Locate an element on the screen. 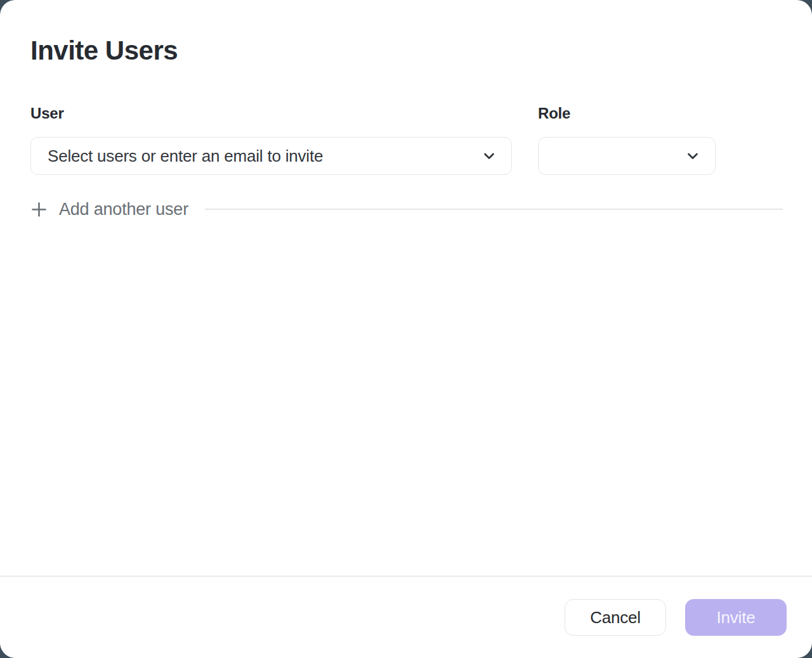 This screenshot has width=812, height=658. user-select: Select users or enter an email to invite is located at coordinates (272, 156).